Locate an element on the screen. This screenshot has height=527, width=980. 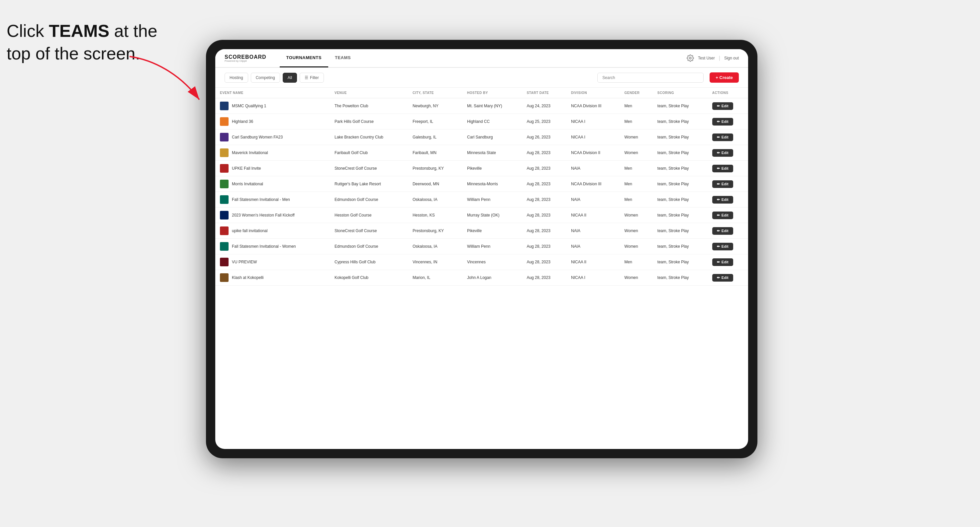
table-row: UPKE Fall Invite StoneCrest Golf Course … is located at coordinates (482, 169).